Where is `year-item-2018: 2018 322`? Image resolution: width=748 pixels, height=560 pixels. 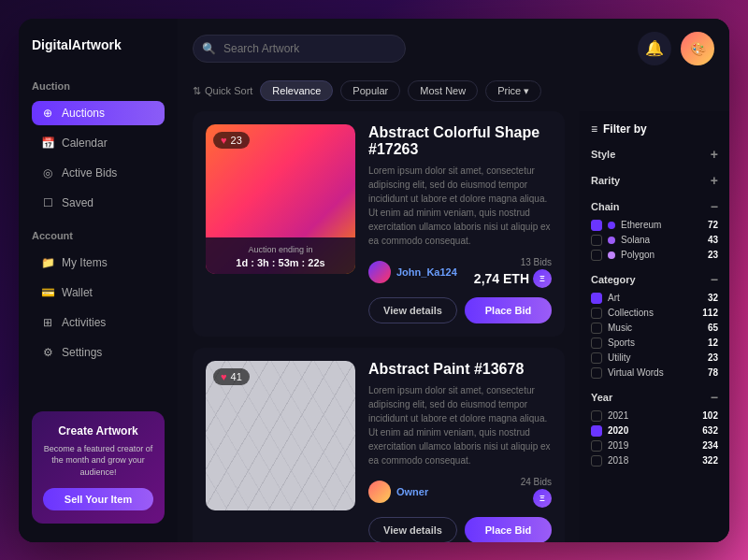
year-item-2018: 2018 322 is located at coordinates (654, 461).